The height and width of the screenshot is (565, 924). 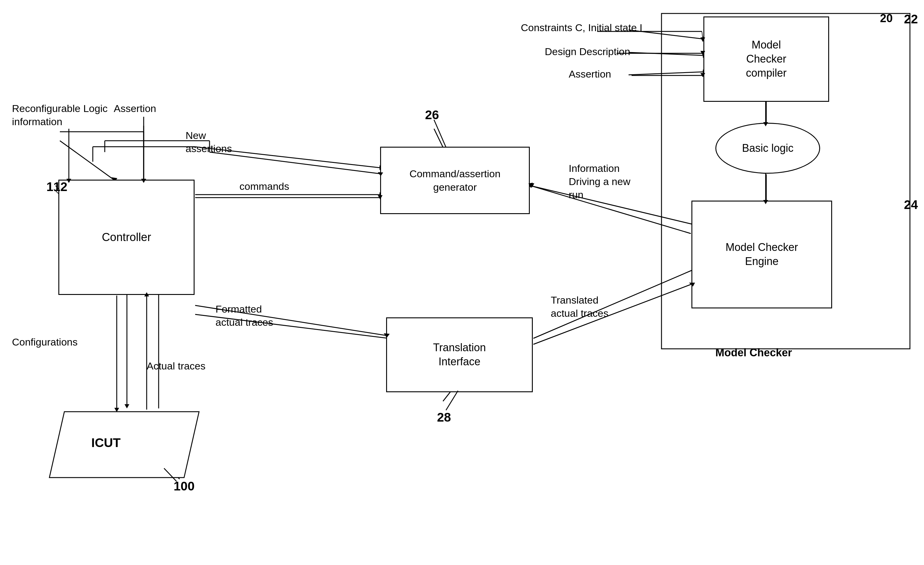 What do you see at coordinates (766, 59) in the screenshot?
I see `model-checker-compiler-box: ModelCheckercompiler` at bounding box center [766, 59].